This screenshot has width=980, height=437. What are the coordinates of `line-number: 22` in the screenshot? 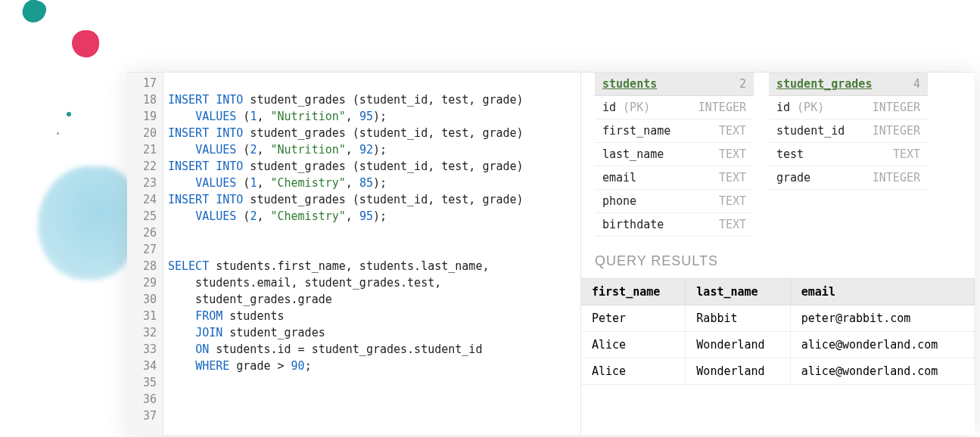 It's located at (145, 166).